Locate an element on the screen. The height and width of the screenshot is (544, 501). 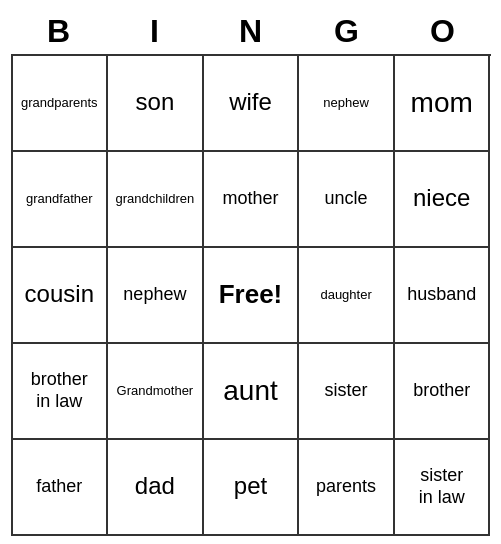
bingo-letter: I is located at coordinates (155, 32).